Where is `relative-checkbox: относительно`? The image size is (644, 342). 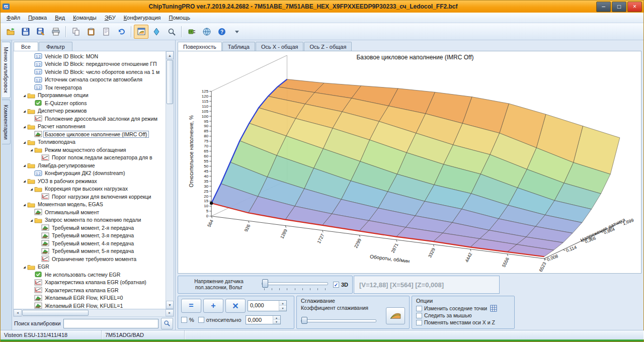
relative-checkbox: относительно is located at coordinates (220, 320).